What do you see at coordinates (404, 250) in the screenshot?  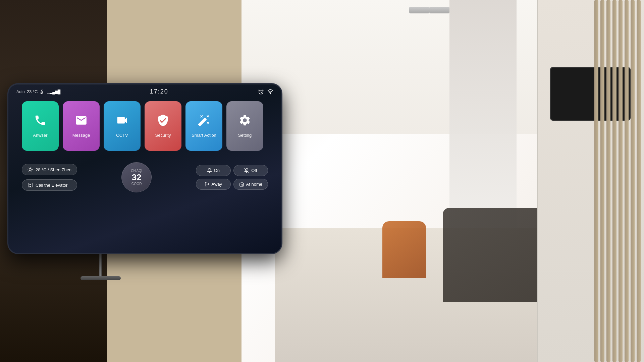 I see `armchair` at bounding box center [404, 250].